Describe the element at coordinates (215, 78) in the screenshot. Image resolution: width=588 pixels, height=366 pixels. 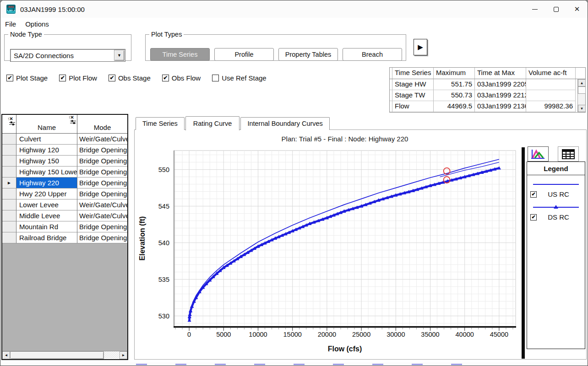
I see `checkbox-box` at that location.